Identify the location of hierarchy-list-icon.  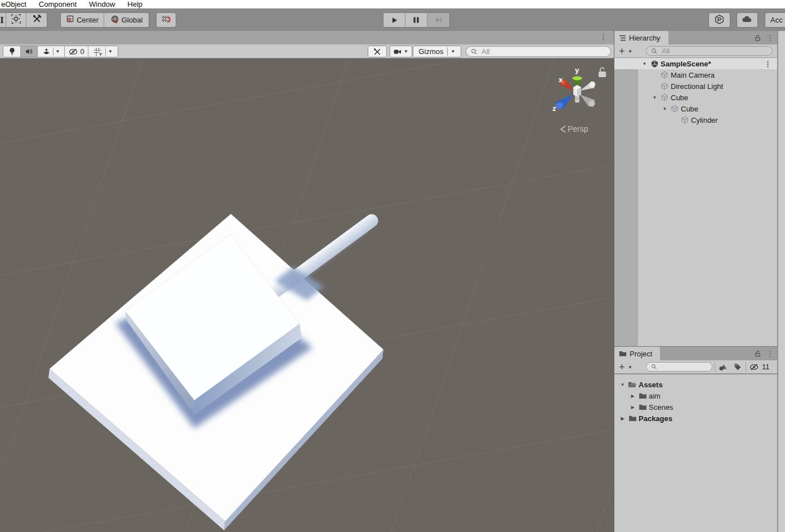
(623, 38).